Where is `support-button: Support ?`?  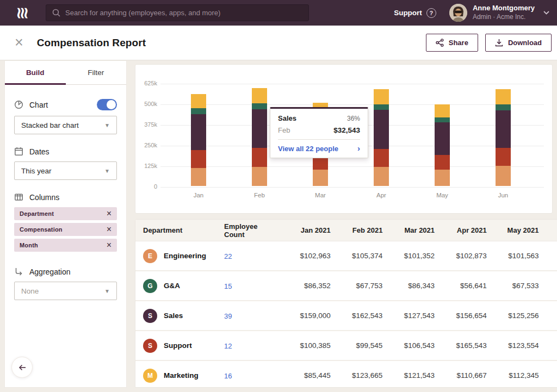 support-button: Support ? is located at coordinates (415, 13).